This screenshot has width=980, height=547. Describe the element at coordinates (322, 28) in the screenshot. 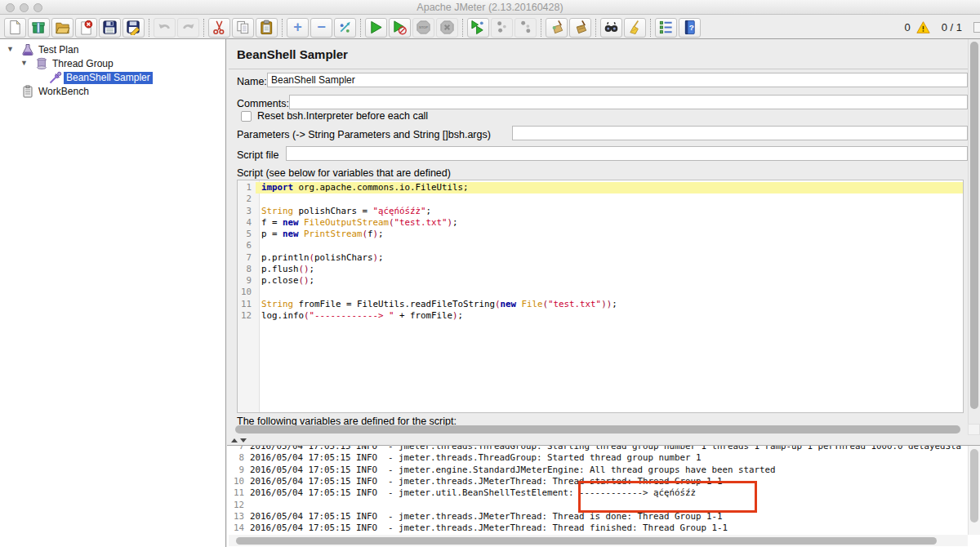

I see `remove-button: −` at that location.